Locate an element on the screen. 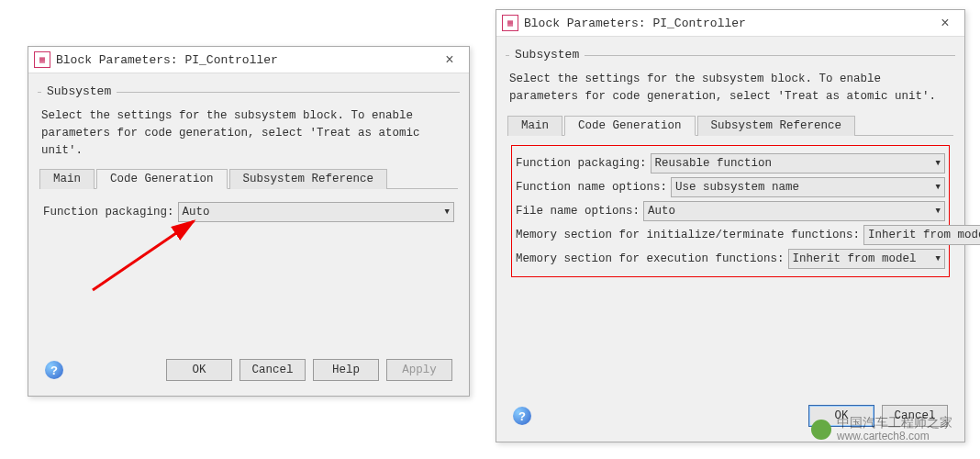  function-packaging-row: Function packaging: Reusable function ▼ is located at coordinates (730, 163).